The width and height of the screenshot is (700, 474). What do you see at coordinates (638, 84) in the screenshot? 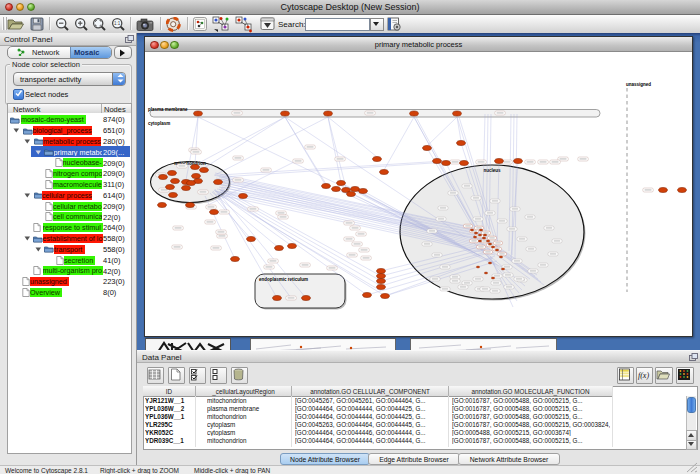
I see `svg-text: unassigned` at bounding box center [638, 84].